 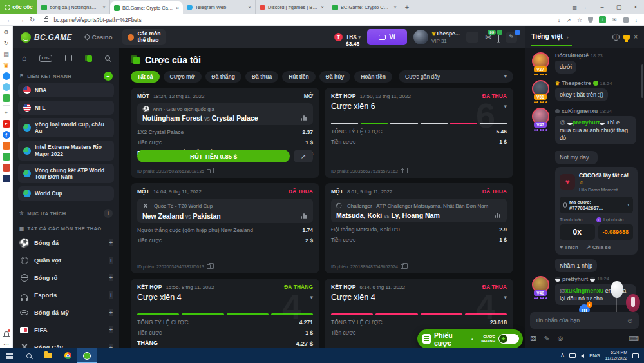 What do you see at coordinates (299, 77) in the screenshot?
I see `filter-cashout: Rút tiền` at bounding box center [299, 77].